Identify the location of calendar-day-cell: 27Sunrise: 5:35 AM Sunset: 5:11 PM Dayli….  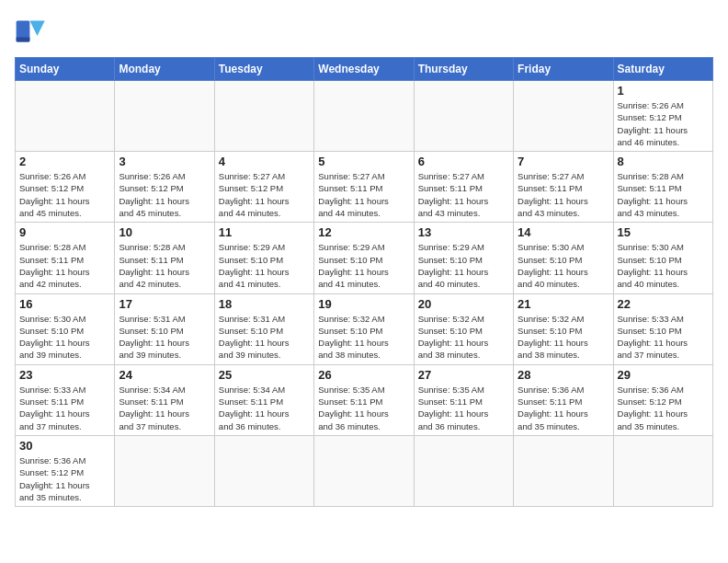
(463, 399).